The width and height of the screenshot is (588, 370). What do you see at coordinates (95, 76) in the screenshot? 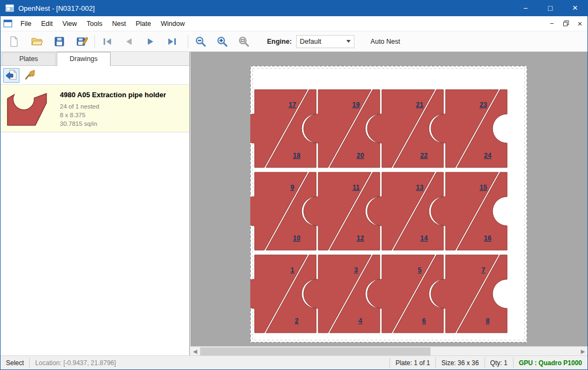
I see `drawings-toolbar` at bounding box center [95, 76].